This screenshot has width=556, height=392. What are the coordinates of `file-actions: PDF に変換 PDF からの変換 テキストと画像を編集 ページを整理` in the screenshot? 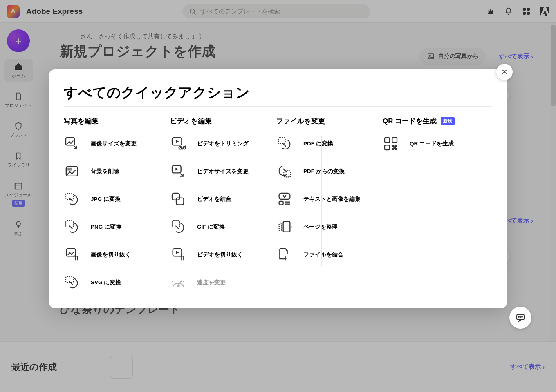 It's located at (330, 213).